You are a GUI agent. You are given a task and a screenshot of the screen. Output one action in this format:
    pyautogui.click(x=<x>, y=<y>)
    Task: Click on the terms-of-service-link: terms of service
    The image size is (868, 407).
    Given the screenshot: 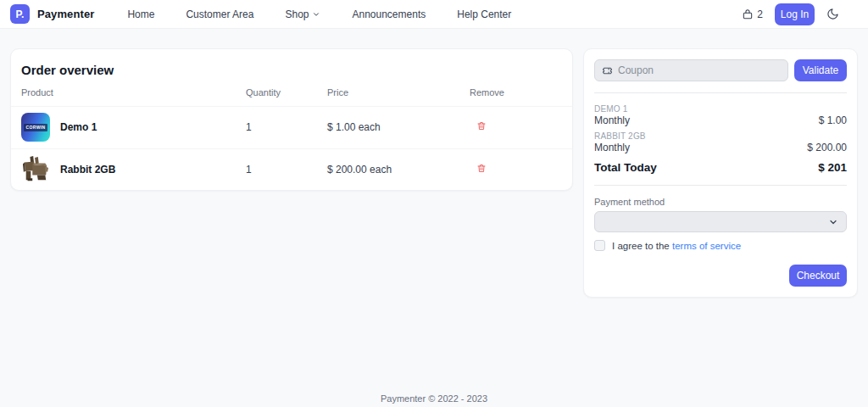 What is the action you would take?
    pyautogui.click(x=707, y=246)
    